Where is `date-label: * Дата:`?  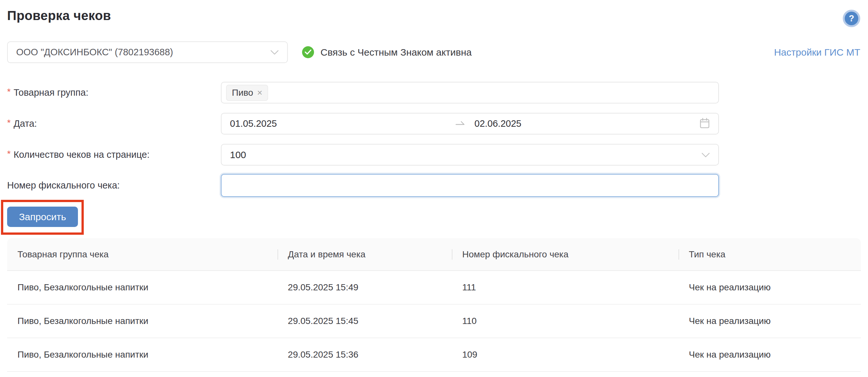 date-label: * Дата: is located at coordinates (22, 124).